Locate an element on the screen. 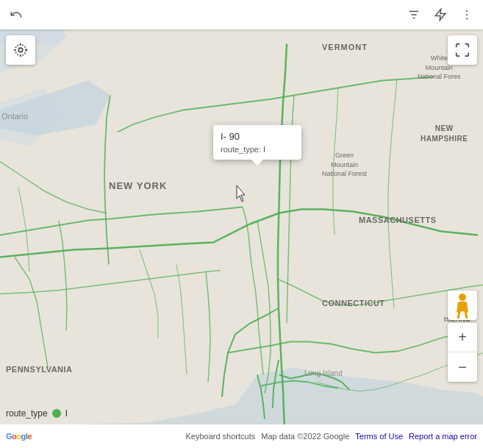 This screenshot has width=483, height=448. bottom-links: Keyboard shortcuts Map data ©2022 Google… is located at coordinates (331, 436).